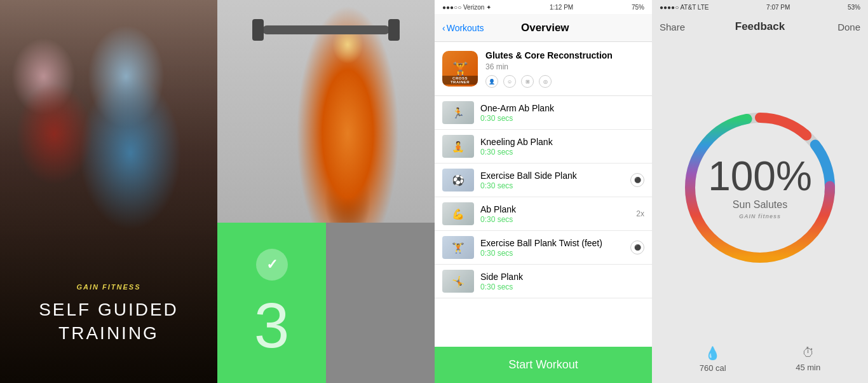 The image size is (868, 383). What do you see at coordinates (458, 214) in the screenshot?
I see `exercise-thumbnail: 💪` at bounding box center [458, 214].